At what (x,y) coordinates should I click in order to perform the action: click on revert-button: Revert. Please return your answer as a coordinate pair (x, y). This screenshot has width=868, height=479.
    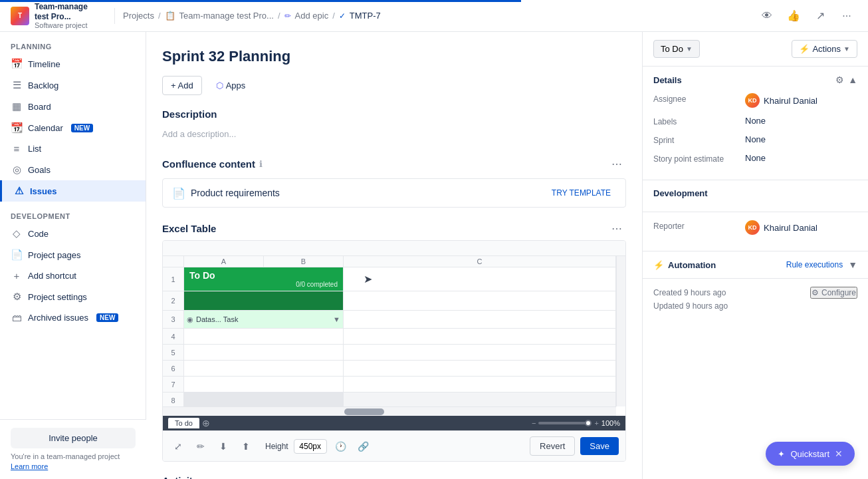
    Looking at the image, I should click on (552, 446).